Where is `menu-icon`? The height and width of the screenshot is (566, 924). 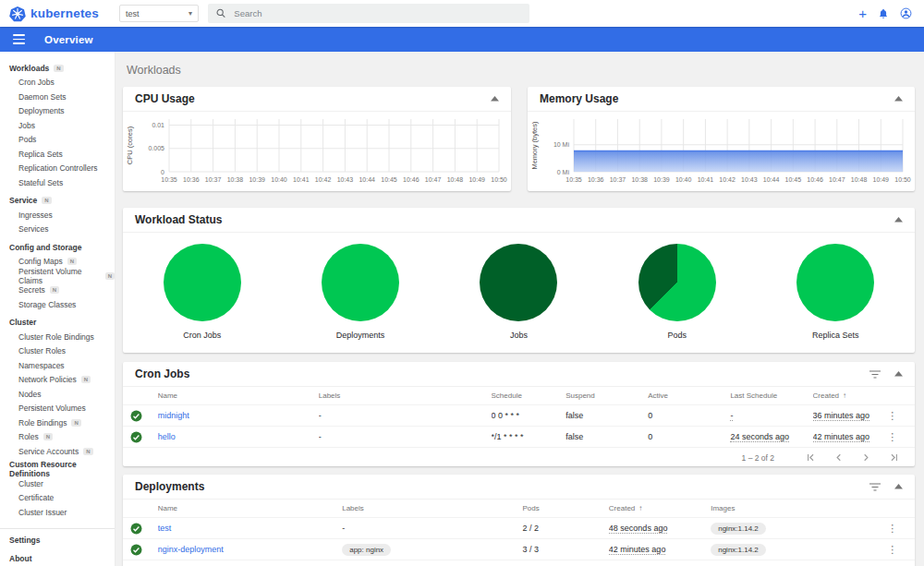
menu-icon is located at coordinates (18, 39).